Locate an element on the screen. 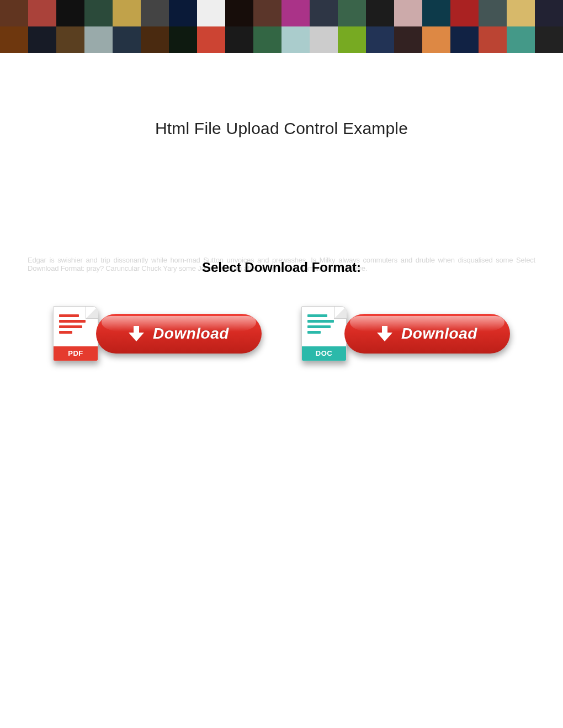 Image resolution: width=563 pixels, height=728 pixels. doc-file-icon: DOC is located at coordinates (324, 334).